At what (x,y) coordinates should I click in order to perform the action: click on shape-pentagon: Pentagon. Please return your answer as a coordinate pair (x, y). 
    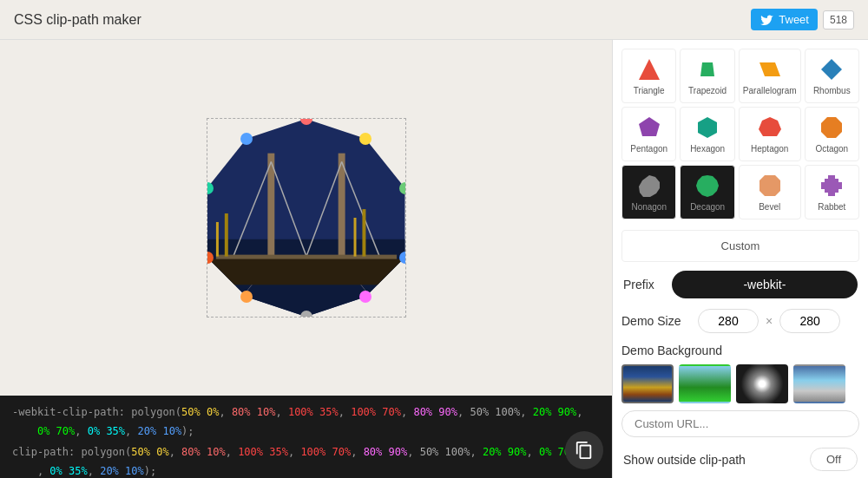
    Looking at the image, I should click on (649, 134).